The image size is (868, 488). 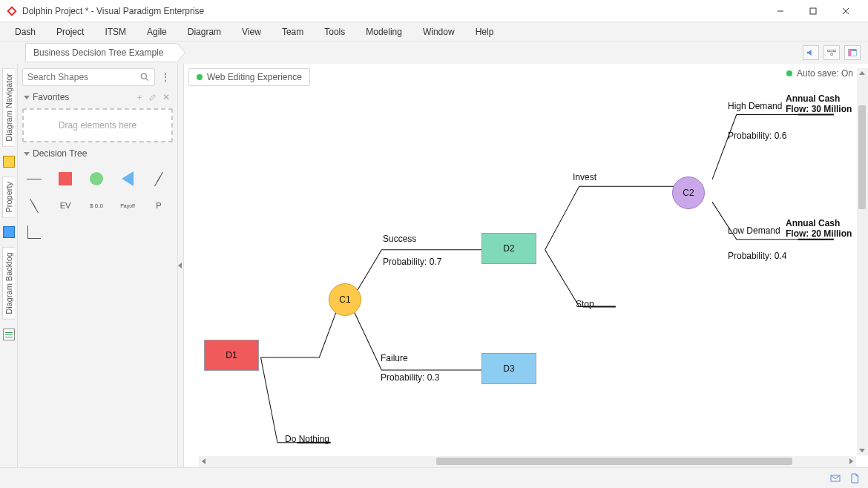 I want to click on layout-icon, so click(x=832, y=53).